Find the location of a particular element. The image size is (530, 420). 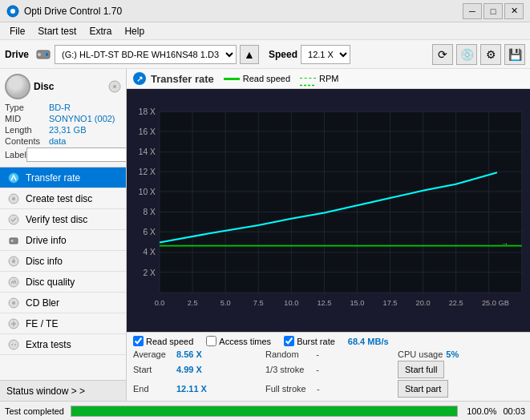

svg-text: 16 X is located at coordinates (148, 131).